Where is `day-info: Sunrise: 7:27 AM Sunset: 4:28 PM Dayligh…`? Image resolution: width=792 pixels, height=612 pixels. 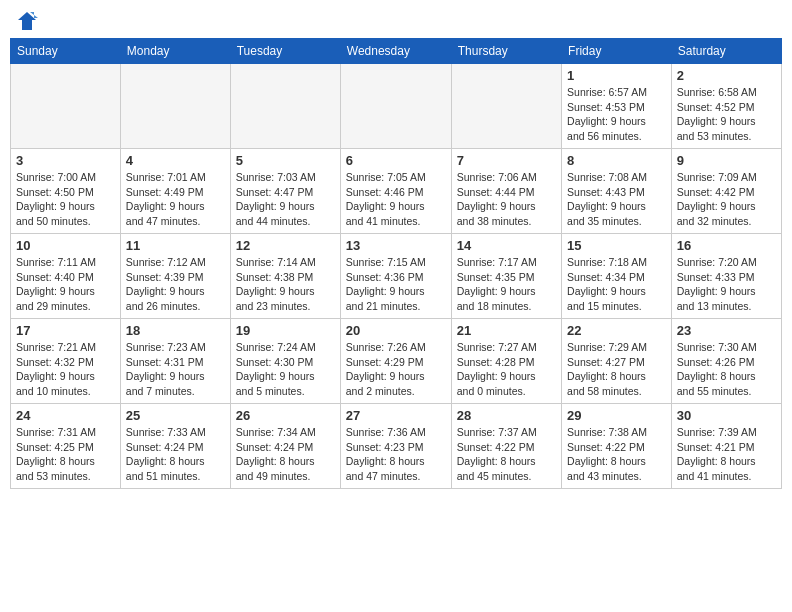 day-info: Sunrise: 7:27 AM Sunset: 4:28 PM Dayligh… is located at coordinates (506, 370).